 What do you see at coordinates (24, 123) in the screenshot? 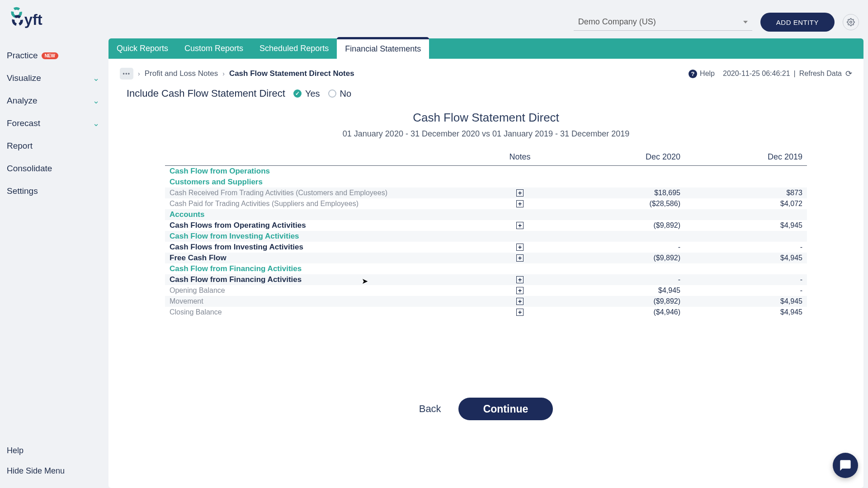
I see `sidebar-item-label: Forecast` at bounding box center [24, 123].